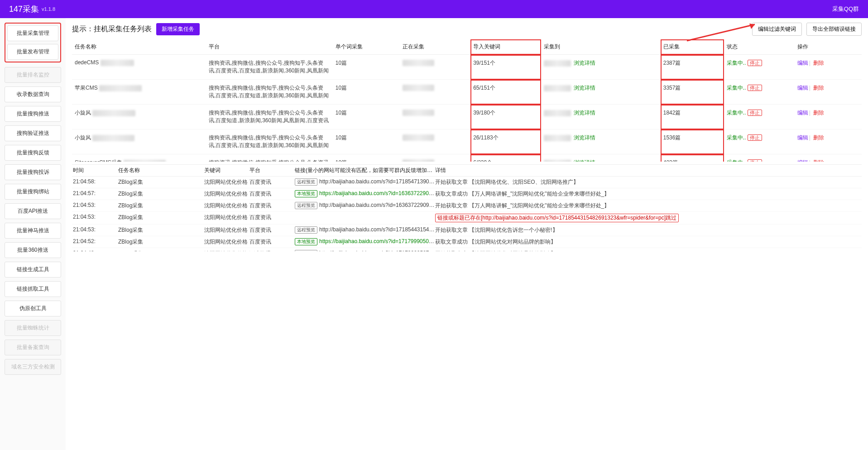 Image resolution: width=868 pixels, height=450 pixels. What do you see at coordinates (96, 193) in the screenshot?
I see `log-time: 21:04:57:` at bounding box center [96, 193].